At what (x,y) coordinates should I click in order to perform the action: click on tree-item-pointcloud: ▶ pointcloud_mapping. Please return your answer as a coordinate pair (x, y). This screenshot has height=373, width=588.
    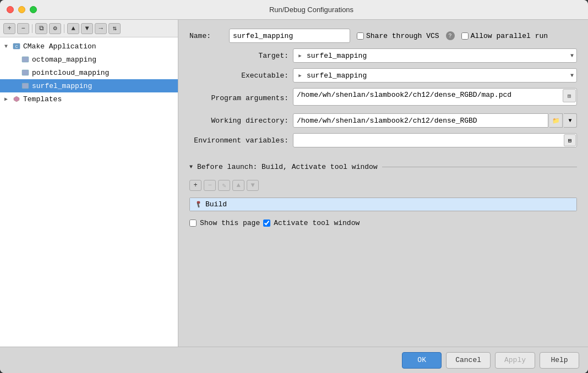
    Looking at the image, I should click on (89, 73).